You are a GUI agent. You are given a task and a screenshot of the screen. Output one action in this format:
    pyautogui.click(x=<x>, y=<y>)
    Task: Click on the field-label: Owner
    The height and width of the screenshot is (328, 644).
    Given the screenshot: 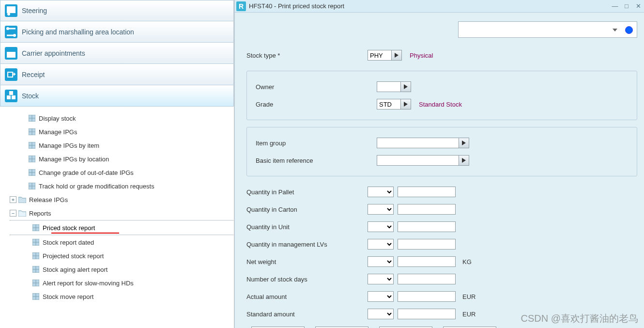 What is the action you would take?
    pyautogui.click(x=316, y=87)
    